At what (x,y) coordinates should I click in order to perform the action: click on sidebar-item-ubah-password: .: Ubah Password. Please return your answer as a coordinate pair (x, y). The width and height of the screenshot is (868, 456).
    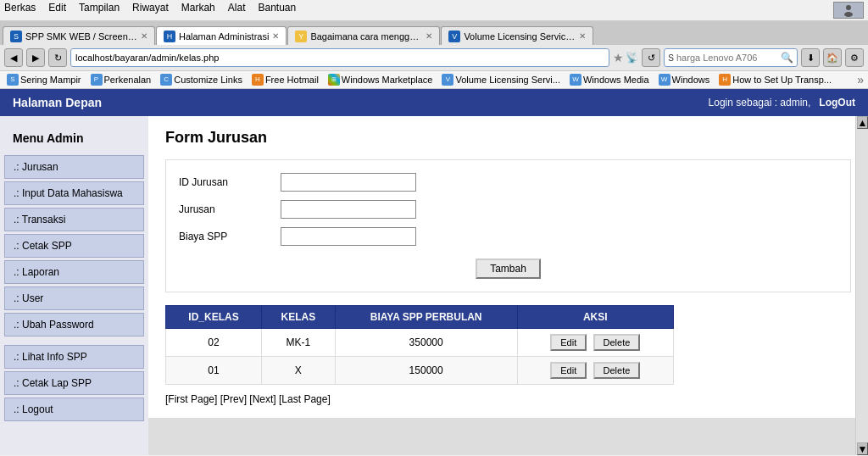
    Looking at the image, I should click on (75, 325).